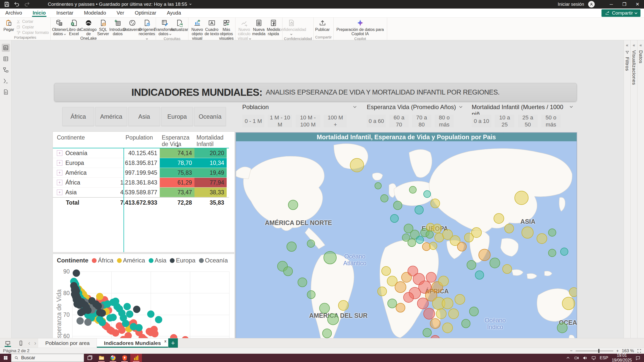  What do you see at coordinates (577, 358) in the screenshot?
I see `camera-icon` at bounding box center [577, 358].